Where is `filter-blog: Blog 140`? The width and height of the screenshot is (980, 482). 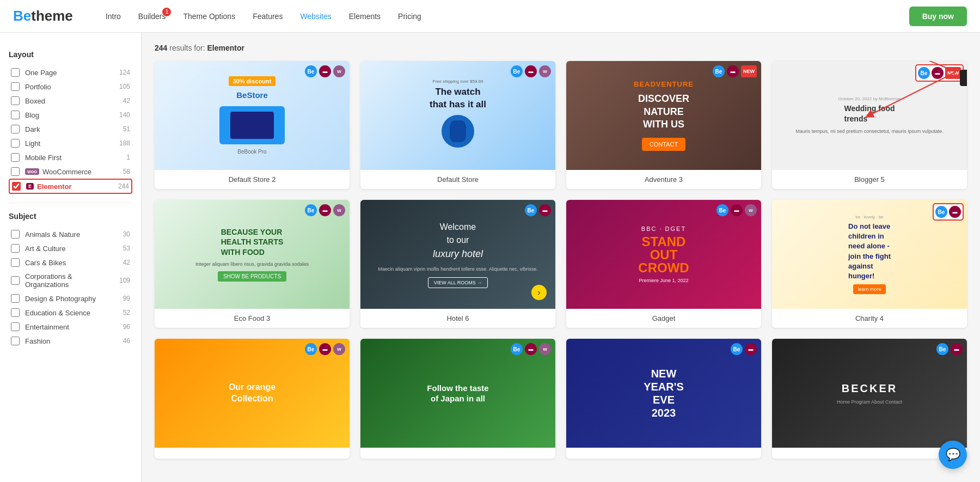 filter-blog: Blog 140 is located at coordinates (71, 115).